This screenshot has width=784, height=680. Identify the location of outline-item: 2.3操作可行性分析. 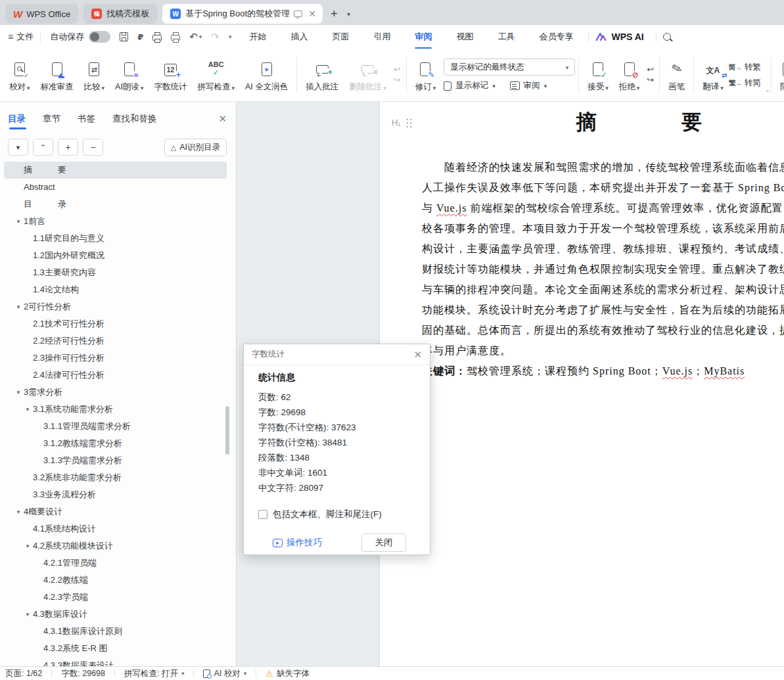
(116, 358).